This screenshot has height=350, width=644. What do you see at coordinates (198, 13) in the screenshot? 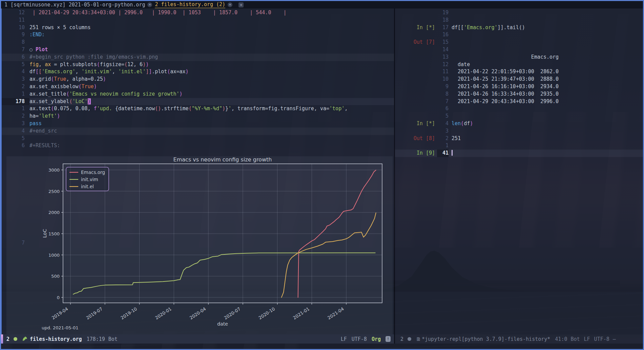
I see `buffer-line: 12 | 2021-04-29 20:43:34+03:00 | 2996.0 …` at bounding box center [198, 13].